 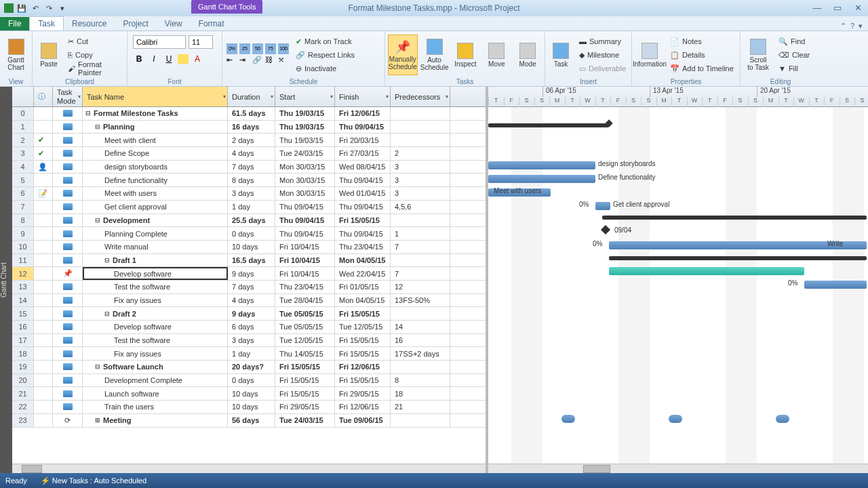 I want to click on col-predecessors: Predecessors▾, so click(x=420, y=96).